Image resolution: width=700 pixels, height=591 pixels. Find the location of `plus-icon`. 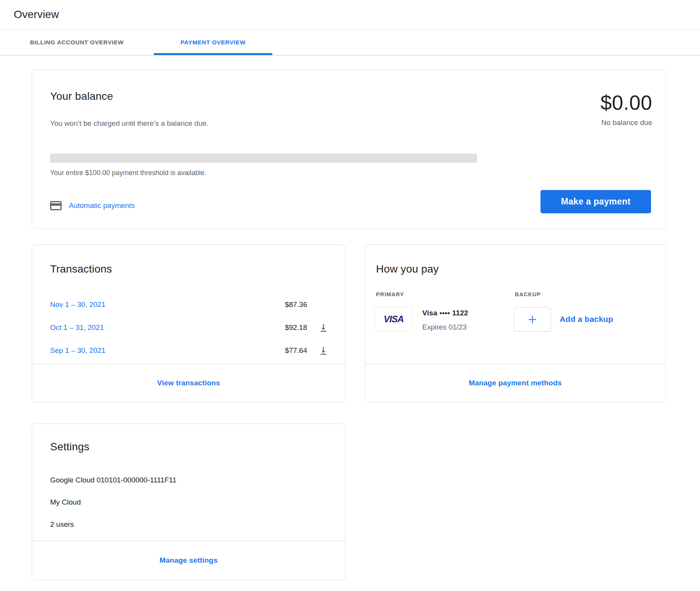

plus-icon is located at coordinates (532, 320).